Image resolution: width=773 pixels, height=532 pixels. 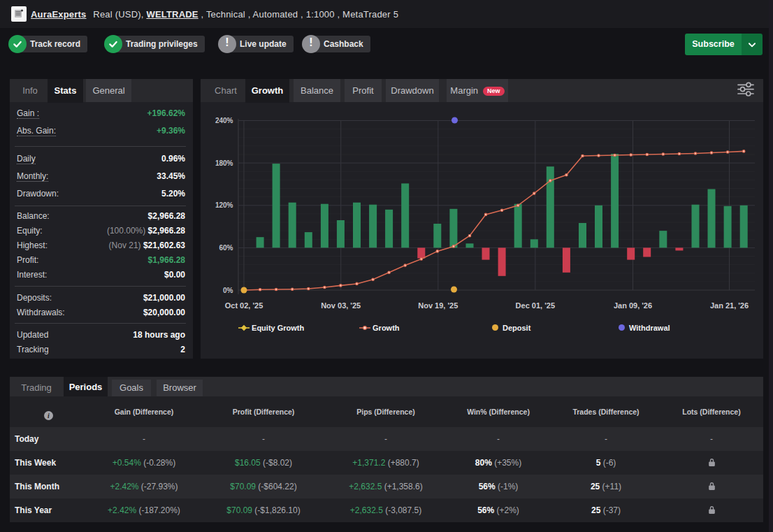 What do you see at coordinates (633, 305) in the screenshot?
I see `svg-text: Jan 09, '26` at bounding box center [633, 305].